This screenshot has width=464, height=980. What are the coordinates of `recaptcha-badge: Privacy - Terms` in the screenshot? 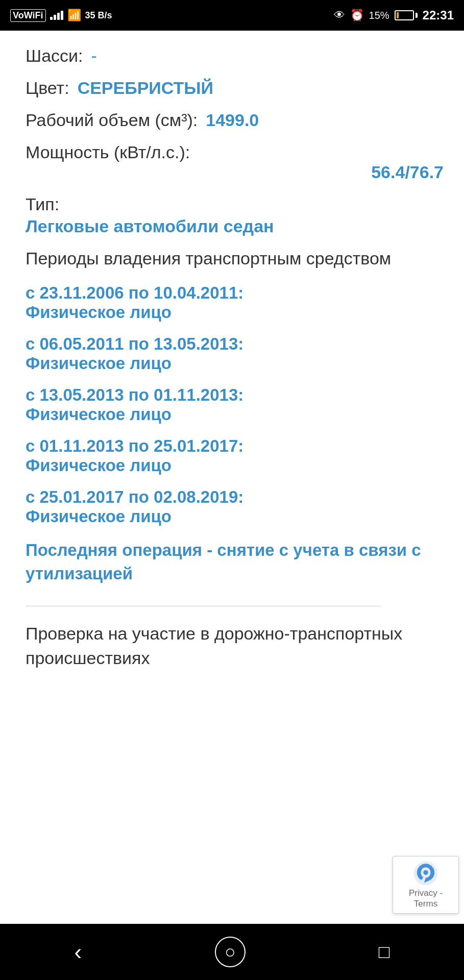 It's located at (426, 885).